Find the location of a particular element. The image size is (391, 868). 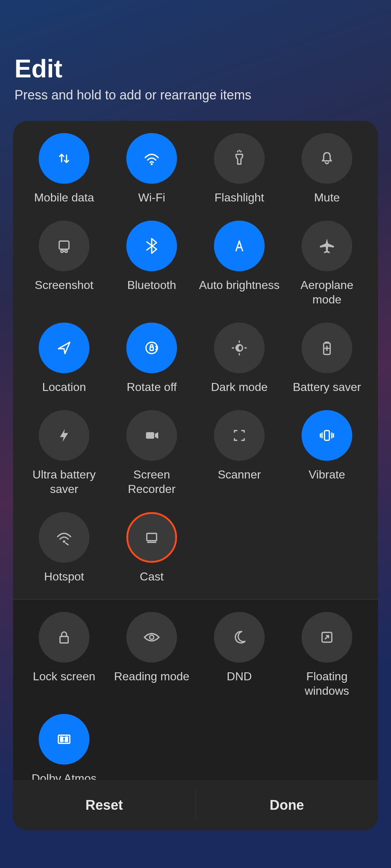

tile-label: Mobile data is located at coordinates (64, 197).